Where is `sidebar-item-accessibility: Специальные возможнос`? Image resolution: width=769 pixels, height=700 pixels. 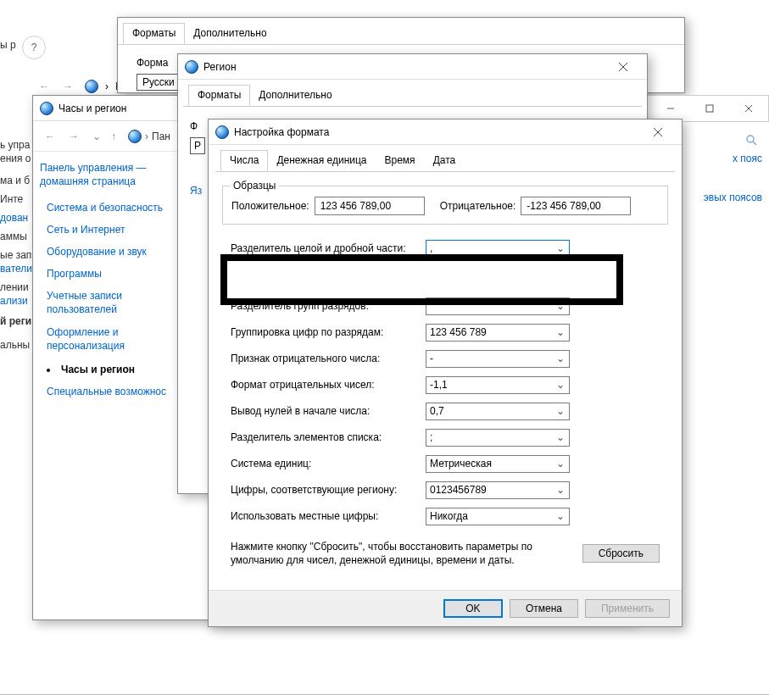
sidebar-item-accessibility: Специальные возможнос is located at coordinates (113, 392).